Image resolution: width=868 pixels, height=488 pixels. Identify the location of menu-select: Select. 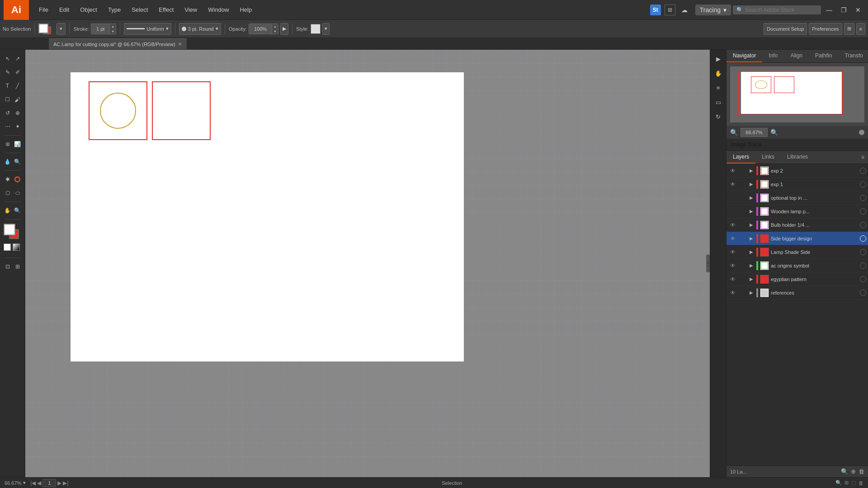
(140, 10).